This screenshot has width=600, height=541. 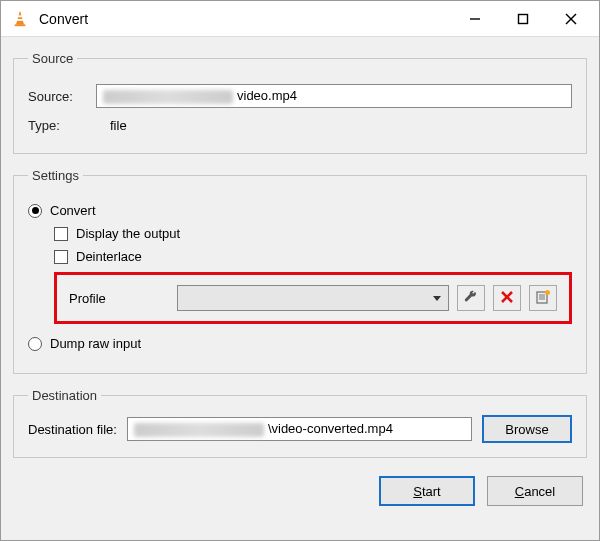 I want to click on dump-radio-label: Dump raw input, so click(x=96, y=344).